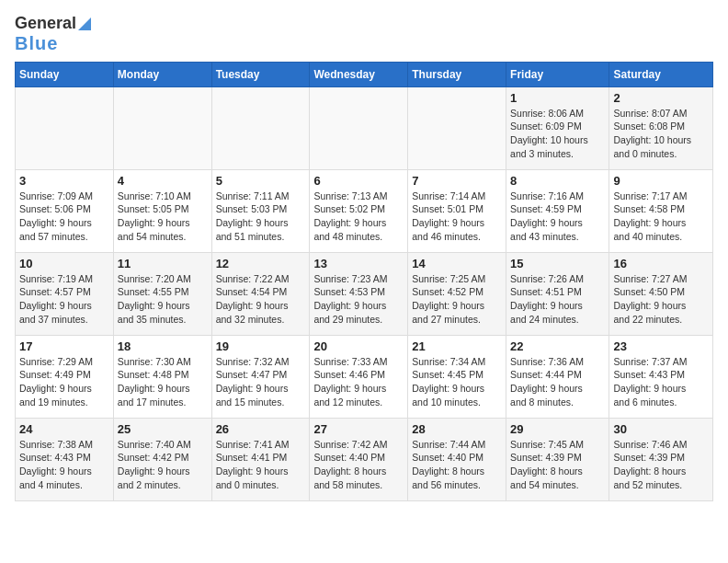  Describe the element at coordinates (64, 429) in the screenshot. I see `day-number: 24` at that location.